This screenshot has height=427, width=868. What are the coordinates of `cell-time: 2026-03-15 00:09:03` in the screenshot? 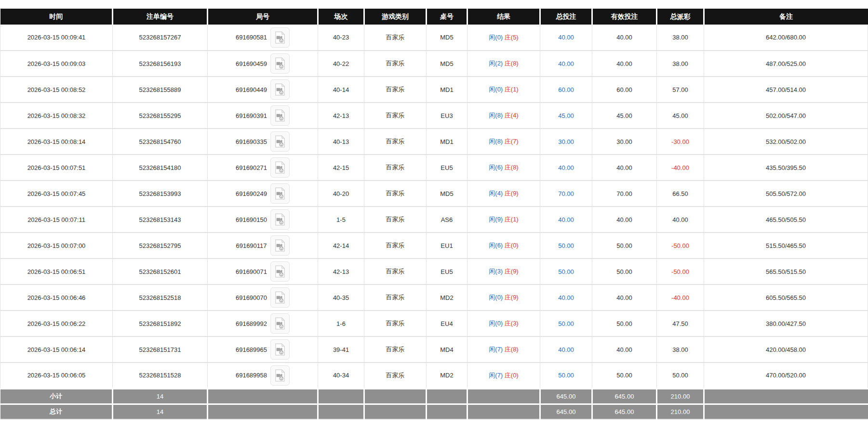 It's located at (57, 64).